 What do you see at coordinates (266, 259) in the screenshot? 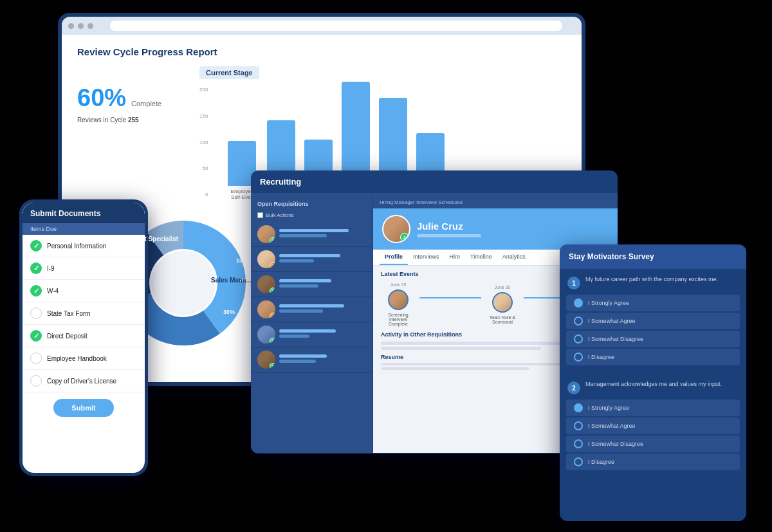
I see `candidate-avatar-2: B` at bounding box center [266, 259].